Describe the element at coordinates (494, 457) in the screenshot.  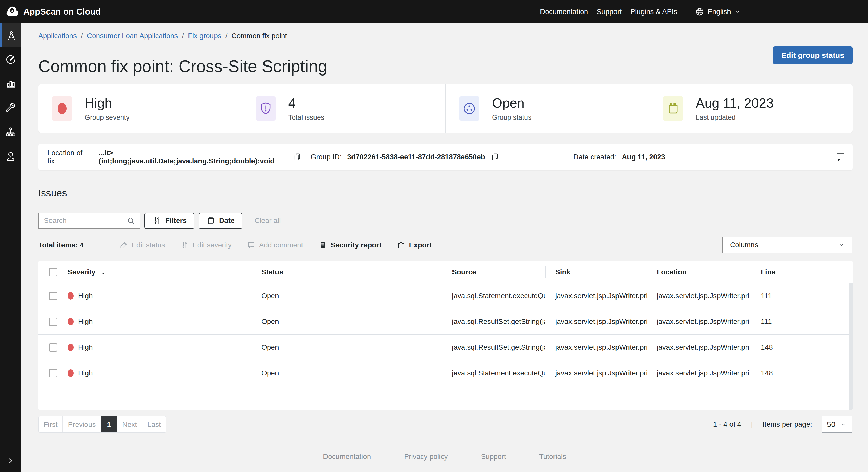
I see `footer-support-link: Support` at that location.